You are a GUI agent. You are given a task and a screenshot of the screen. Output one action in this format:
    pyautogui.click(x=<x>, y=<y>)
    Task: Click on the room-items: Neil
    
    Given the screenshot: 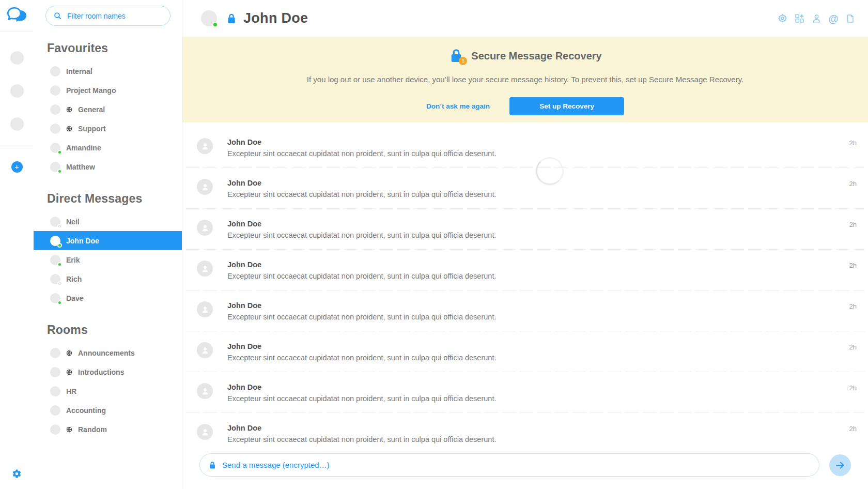 What is the action you would take?
    pyautogui.click(x=107, y=259)
    